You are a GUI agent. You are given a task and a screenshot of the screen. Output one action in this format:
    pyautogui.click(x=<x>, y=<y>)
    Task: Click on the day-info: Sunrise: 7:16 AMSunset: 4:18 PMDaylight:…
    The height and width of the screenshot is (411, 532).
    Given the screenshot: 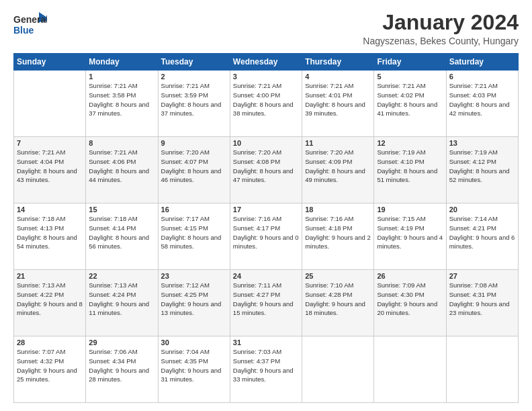 What is the action you would take?
    pyautogui.click(x=338, y=232)
    